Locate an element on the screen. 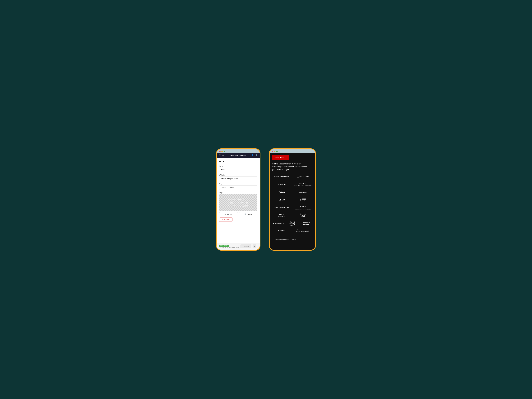 The image size is (532, 399). logos-last: LAWO 🏛 Print Media AcademyEvent & Congre… is located at coordinates (292, 231).